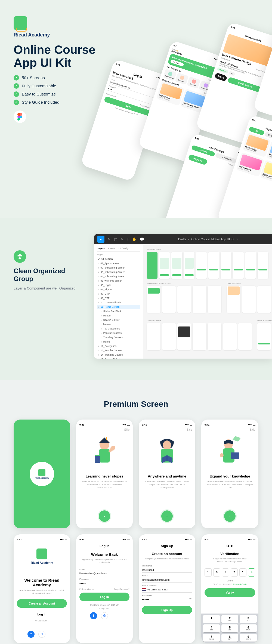  What do you see at coordinates (230, 474) in the screenshot?
I see `screen-onboarding-3: 9:41••• ᯤ ▬ Skip Expand your knowledge A…` at bounding box center [230, 474].